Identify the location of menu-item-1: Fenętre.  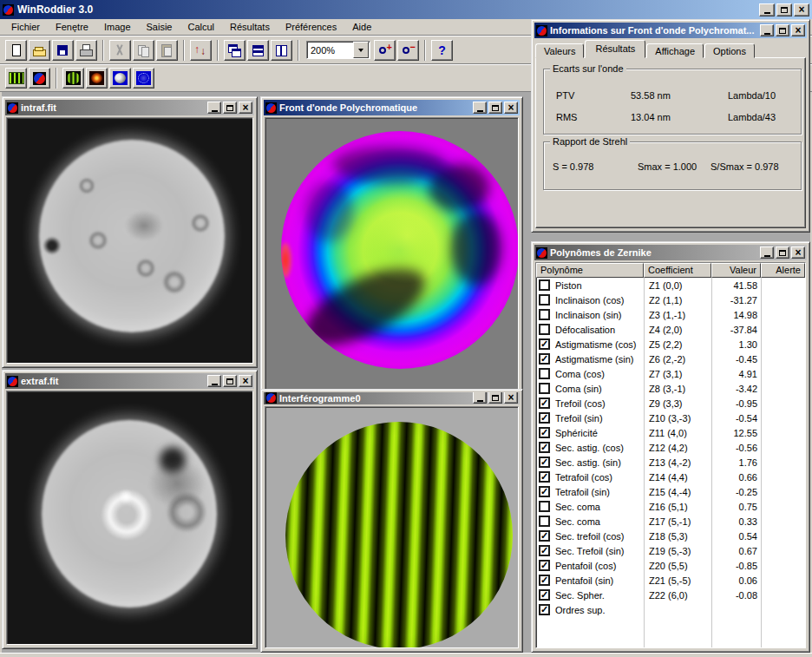
(72, 28).